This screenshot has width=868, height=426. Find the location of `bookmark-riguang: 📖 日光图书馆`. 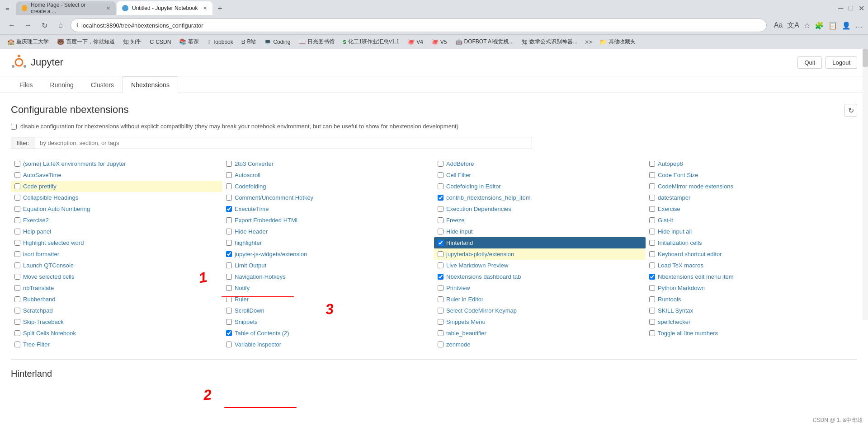

bookmark-riguang: 📖 日光图书馆 is located at coordinates (316, 42).